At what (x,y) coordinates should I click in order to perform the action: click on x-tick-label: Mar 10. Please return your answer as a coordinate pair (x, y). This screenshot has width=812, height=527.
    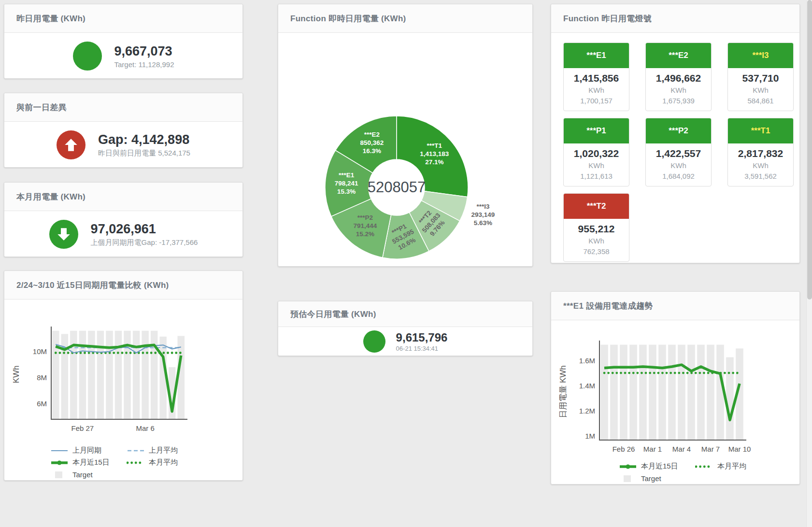
    Looking at the image, I should click on (740, 449).